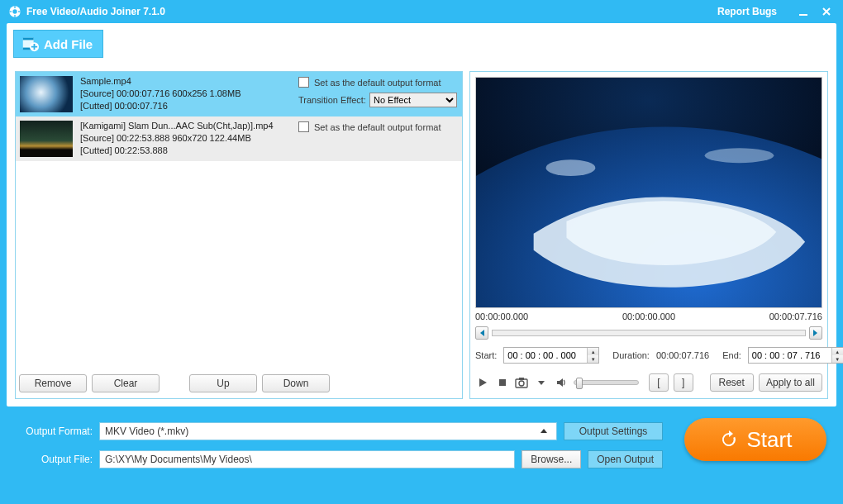 The width and height of the screenshot is (843, 504). Describe the element at coordinates (185, 150) in the screenshot. I see `file-cutted-line: [Cutted] 00:22:53.888` at that location.